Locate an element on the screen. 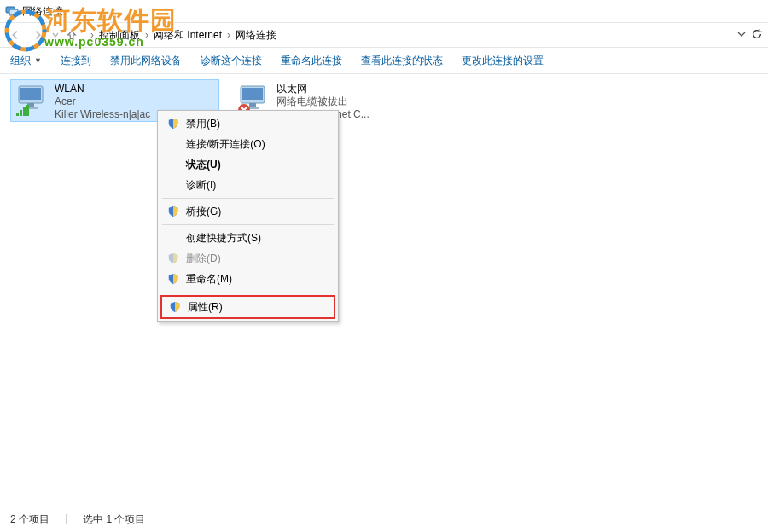 This screenshot has width=768, height=532. toolbar-connect-to: 连接到 is located at coordinates (76, 61).